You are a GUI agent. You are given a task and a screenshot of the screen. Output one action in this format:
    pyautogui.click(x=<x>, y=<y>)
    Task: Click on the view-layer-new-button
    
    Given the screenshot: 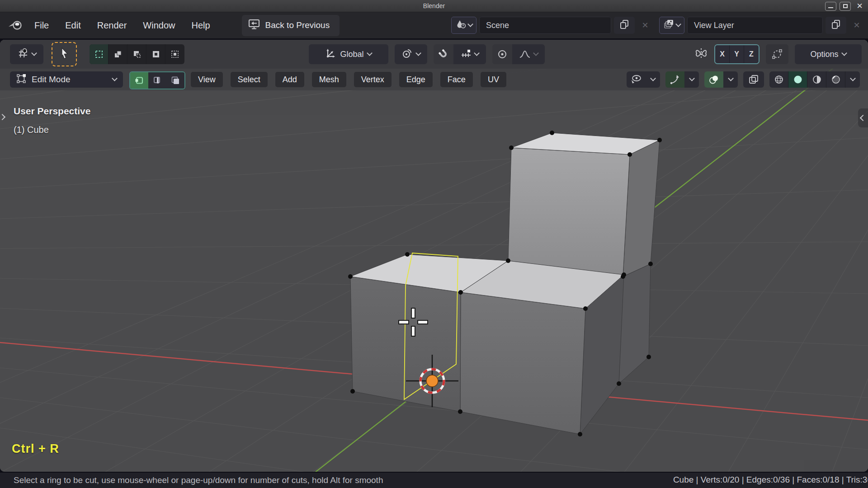 What is the action you would take?
    pyautogui.click(x=836, y=25)
    